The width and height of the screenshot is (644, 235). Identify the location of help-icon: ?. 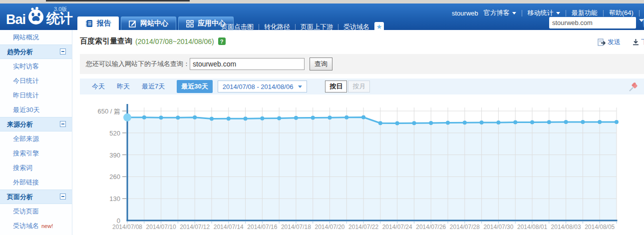
(222, 41).